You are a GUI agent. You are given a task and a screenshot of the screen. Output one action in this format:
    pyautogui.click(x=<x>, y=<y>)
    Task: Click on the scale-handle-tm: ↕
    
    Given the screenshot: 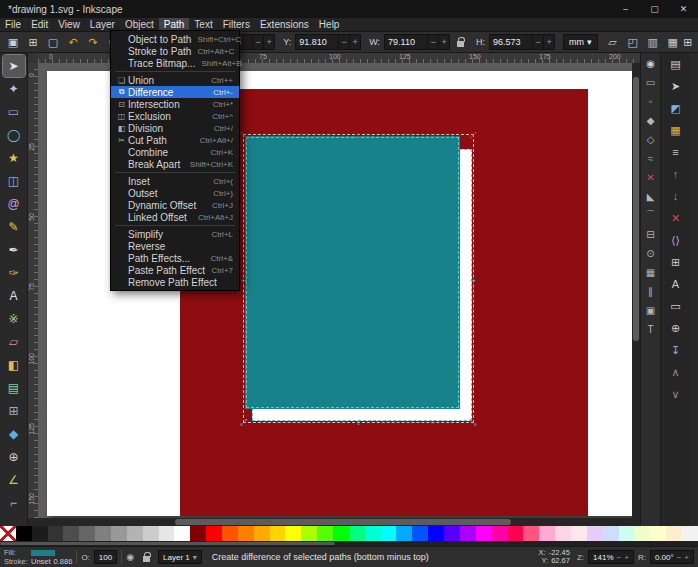 What is the action you would take?
    pyautogui.click(x=358, y=136)
    